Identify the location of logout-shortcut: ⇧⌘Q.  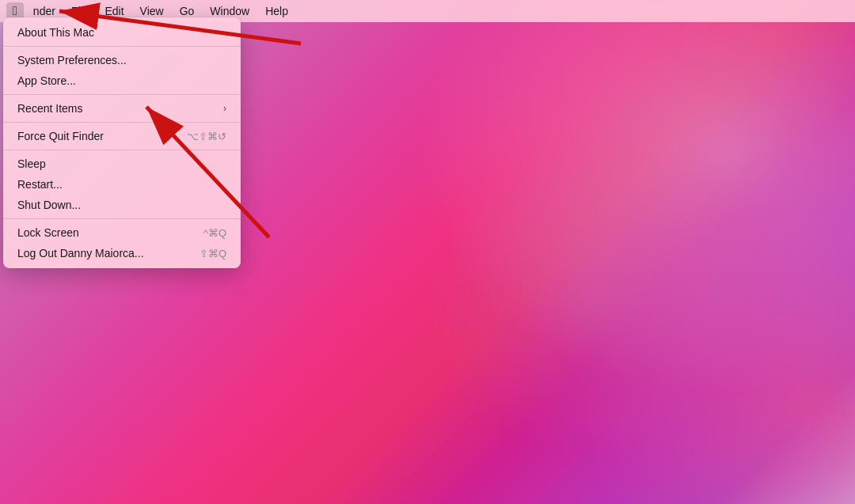
(213, 253).